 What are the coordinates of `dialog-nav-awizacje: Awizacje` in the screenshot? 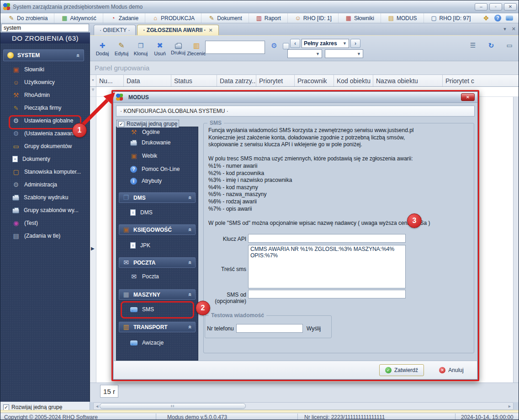 It's located at (158, 343).